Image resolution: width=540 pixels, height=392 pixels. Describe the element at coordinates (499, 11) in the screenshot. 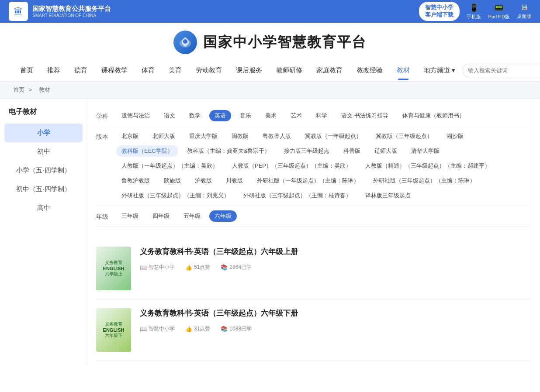

I see `pad-device: 📟 Pad HD版` at that location.